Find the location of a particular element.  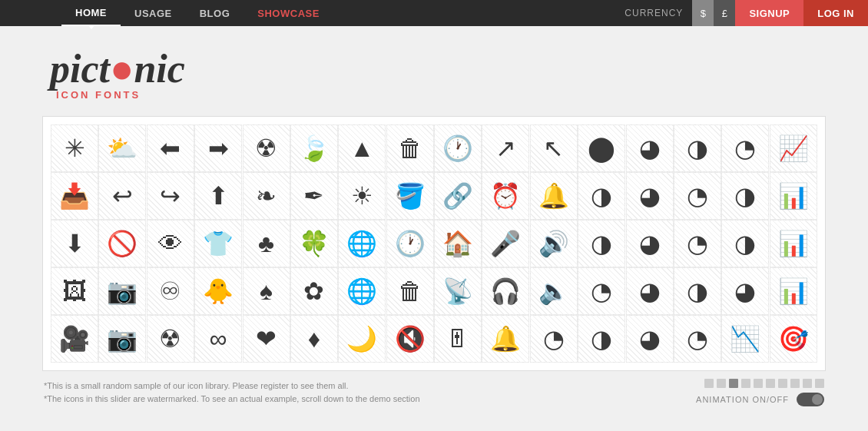

icon-pie-t4: ◕ is located at coordinates (745, 291).